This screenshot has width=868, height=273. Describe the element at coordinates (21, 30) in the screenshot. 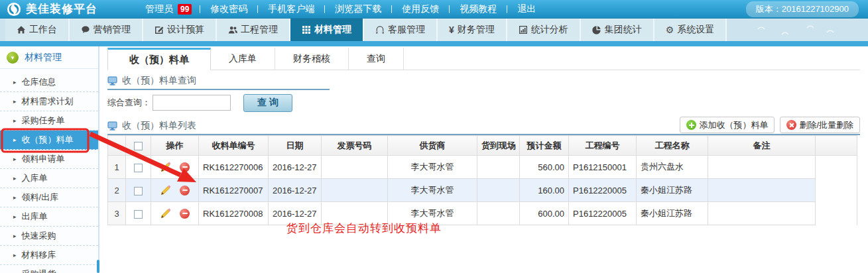

I see `home-icon` at that location.